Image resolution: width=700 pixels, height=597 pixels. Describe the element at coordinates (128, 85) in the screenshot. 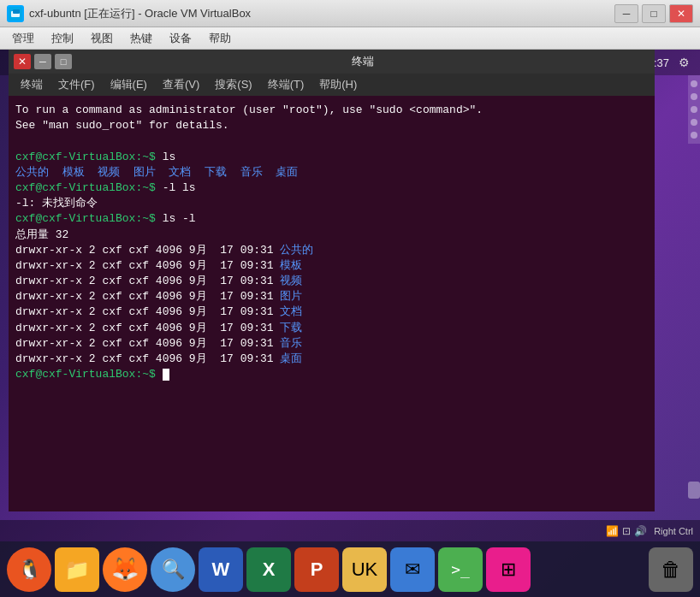

I see `term-menu-编辑(E): 编辑(E)` at that location.